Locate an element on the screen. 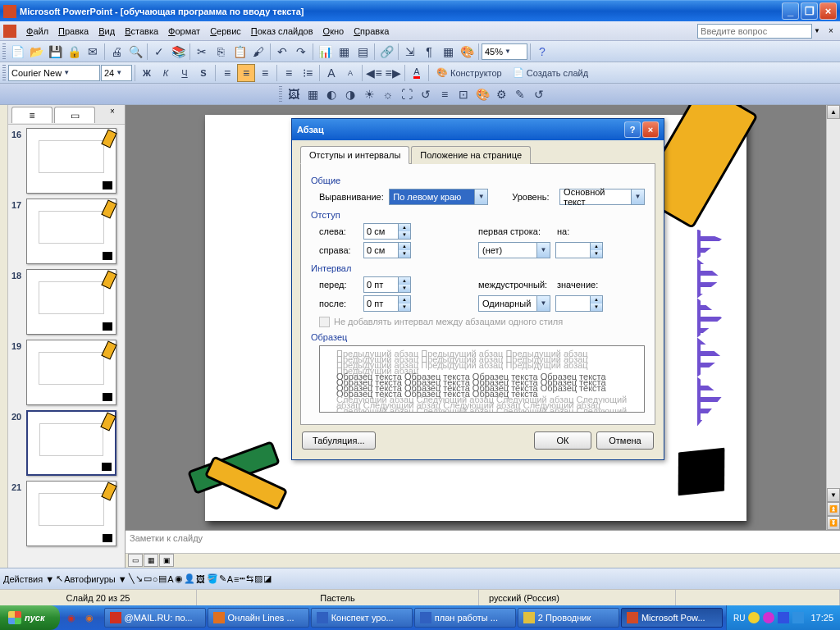 The image size is (840, 630). line-color-button: ✎ is located at coordinates (223, 579).